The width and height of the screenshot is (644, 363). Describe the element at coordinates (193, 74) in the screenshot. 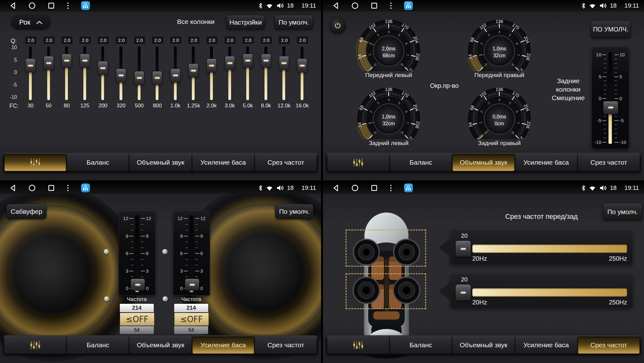

I see `eq-band-slider-1.25k` at that location.